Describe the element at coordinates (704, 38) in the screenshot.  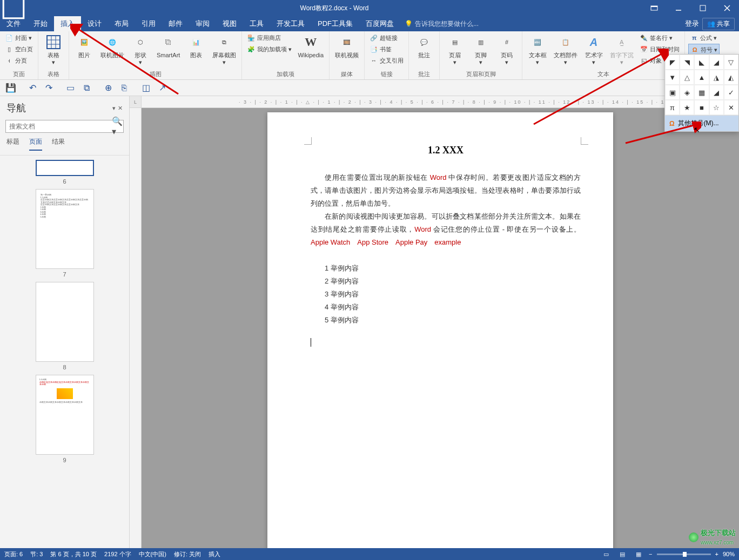
I see `equation-button: π公式 ▾` at that location.